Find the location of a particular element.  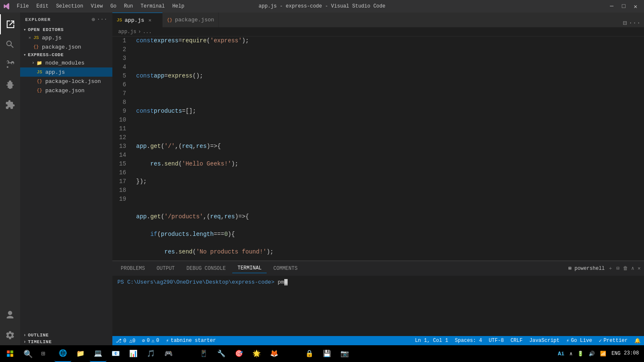

menu-go: Go is located at coordinates (113, 6).